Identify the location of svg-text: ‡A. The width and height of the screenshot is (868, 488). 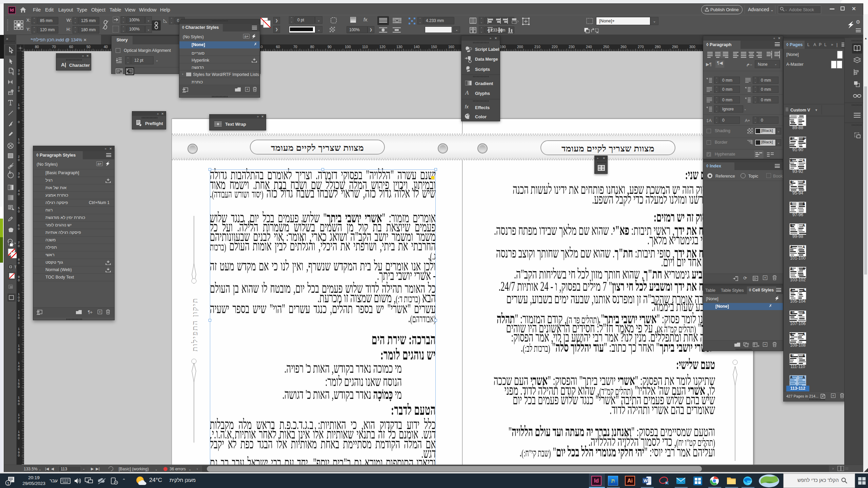
(709, 121).